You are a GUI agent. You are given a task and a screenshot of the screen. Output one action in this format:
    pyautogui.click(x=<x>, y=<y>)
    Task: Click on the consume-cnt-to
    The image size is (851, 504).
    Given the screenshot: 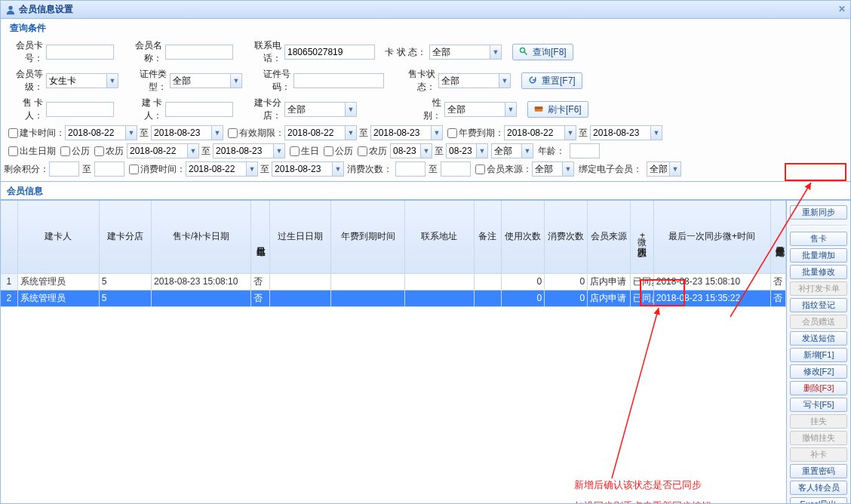 What is the action you would take?
    pyautogui.click(x=456, y=169)
    